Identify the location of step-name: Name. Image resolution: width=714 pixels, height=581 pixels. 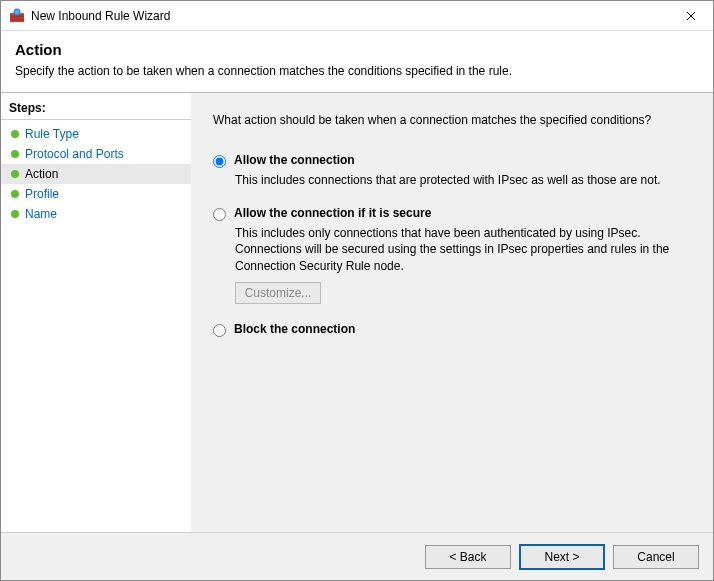
(96, 214).